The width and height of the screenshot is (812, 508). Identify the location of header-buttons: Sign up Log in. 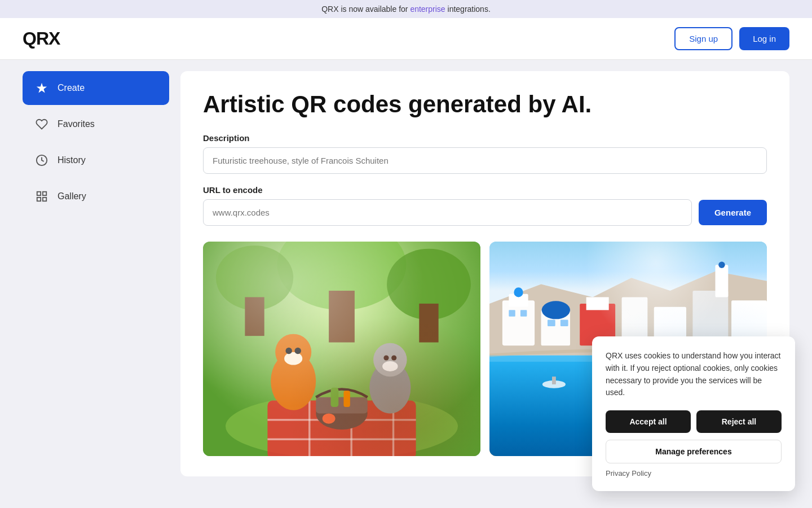
(732, 38).